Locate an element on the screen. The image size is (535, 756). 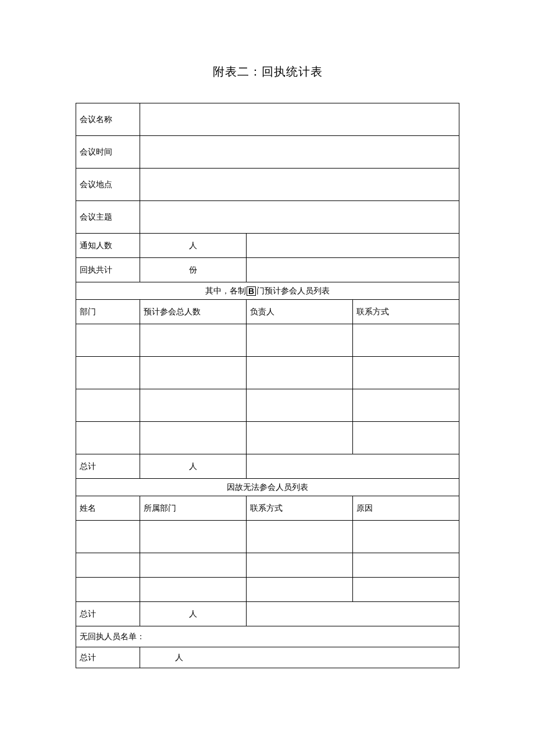
section1-total-value: 人 is located at coordinates (193, 467).